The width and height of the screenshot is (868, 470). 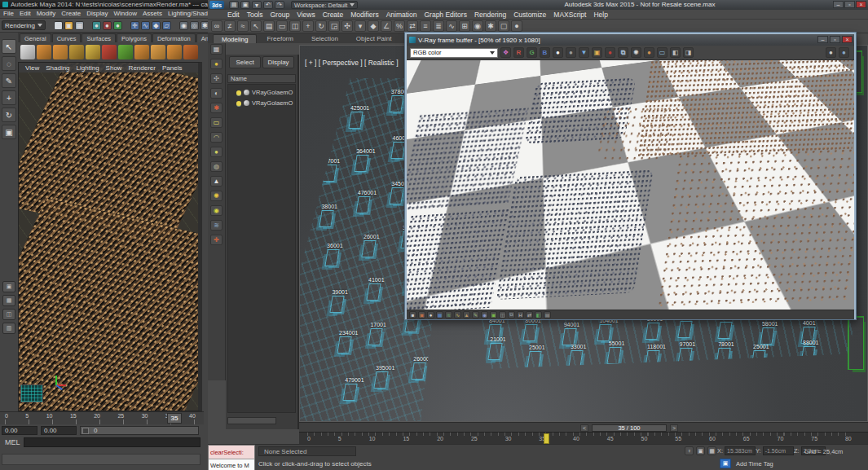 What do you see at coordinates (217, 5) in the screenshot?
I see `max-app-logo: 3ds` at bounding box center [217, 5].